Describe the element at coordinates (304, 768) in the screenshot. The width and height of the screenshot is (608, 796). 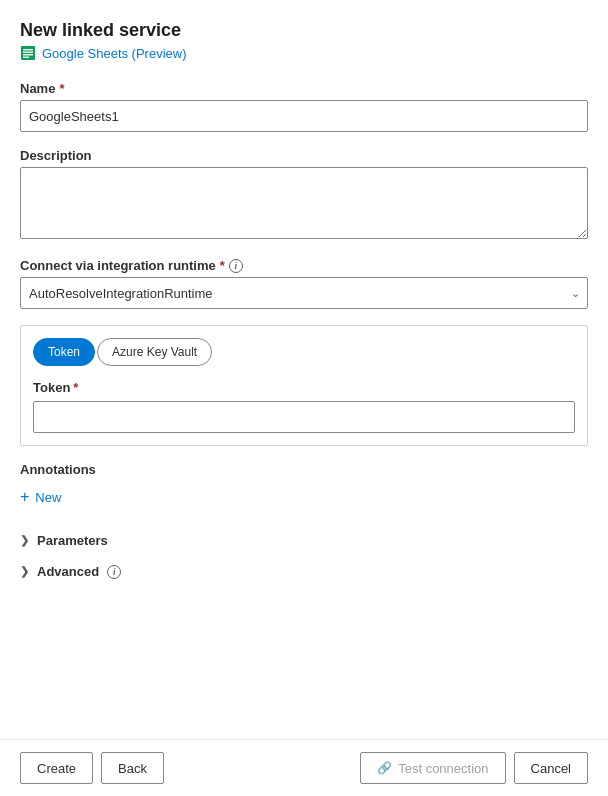
I see `footer: Create Back 🔗 Test connection Cancel` at that location.